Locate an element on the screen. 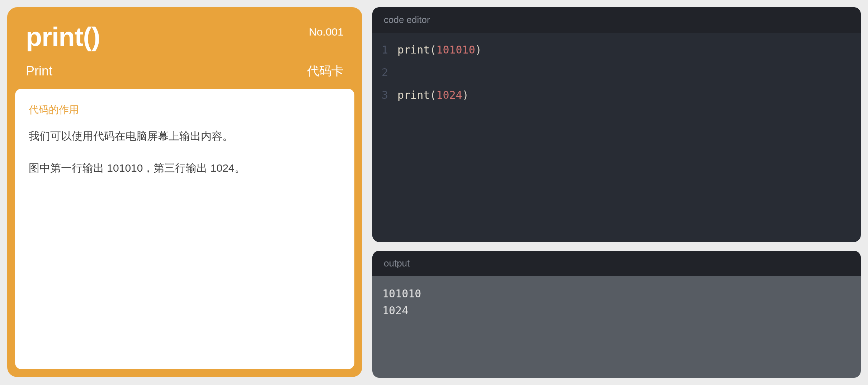  card-paragraphs: 我们可以使用代码在电脑屏幕上输出内容。图中第一行输出 101010，第三行输出 … is located at coordinates (185, 152).